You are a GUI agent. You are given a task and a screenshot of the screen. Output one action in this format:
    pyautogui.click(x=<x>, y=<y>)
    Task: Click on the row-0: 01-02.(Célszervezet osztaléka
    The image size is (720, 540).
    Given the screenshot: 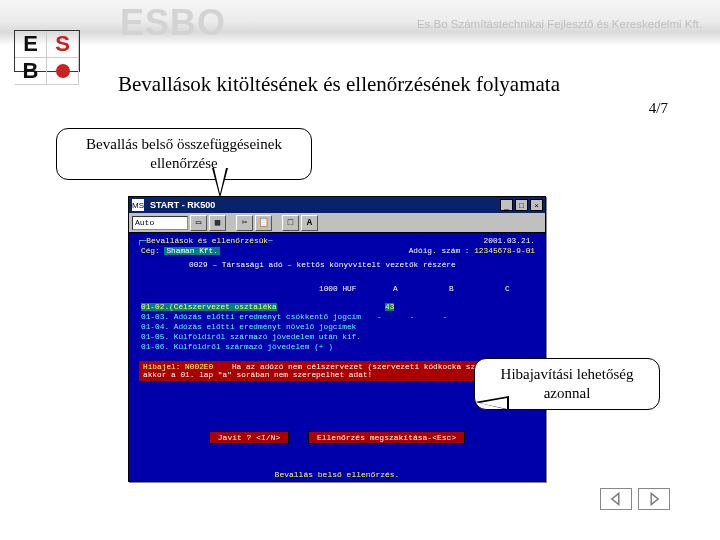 What is the action you would take?
    pyautogui.click(x=209, y=307)
    